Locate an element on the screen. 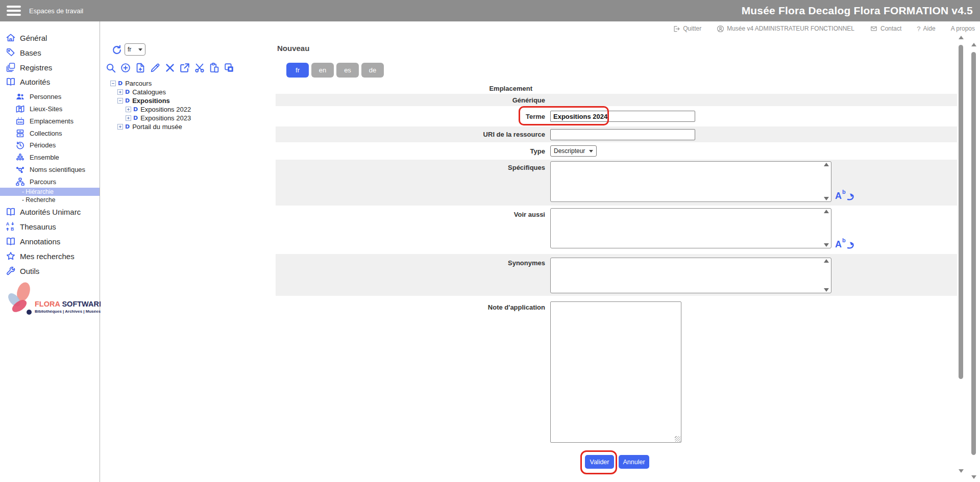 The width and height of the screenshot is (980, 482). page-scrollbar is located at coordinates (974, 261).